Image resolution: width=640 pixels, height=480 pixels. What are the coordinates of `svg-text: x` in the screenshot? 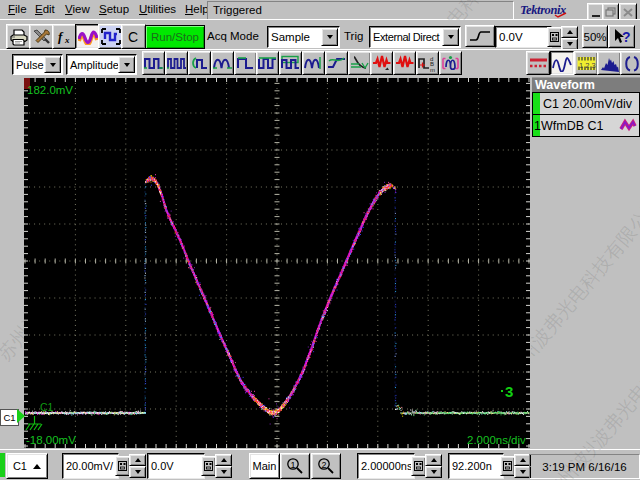 It's located at (67, 40).